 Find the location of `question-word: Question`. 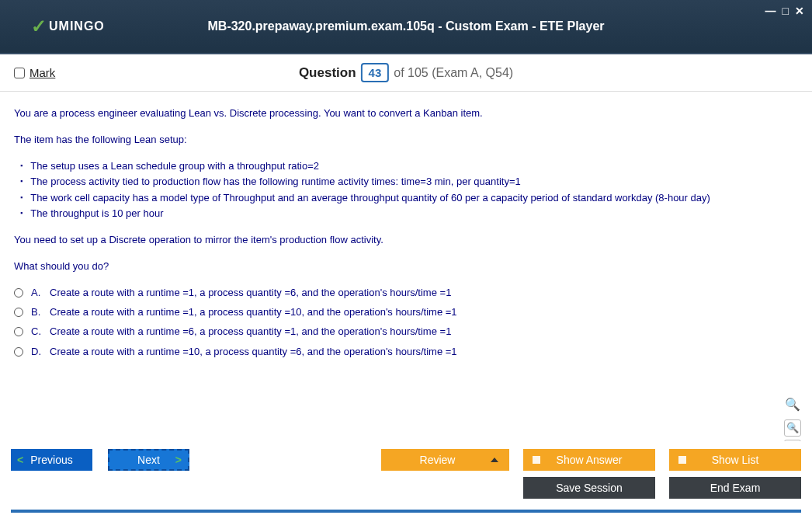

question-word: Question is located at coordinates (328, 73).